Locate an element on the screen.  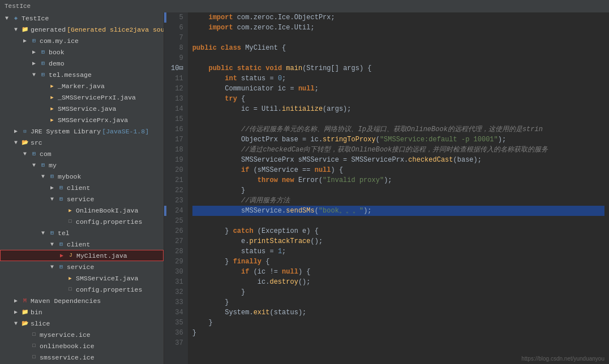
chevron-right-icon: ▶ is located at coordinates (34, 52).